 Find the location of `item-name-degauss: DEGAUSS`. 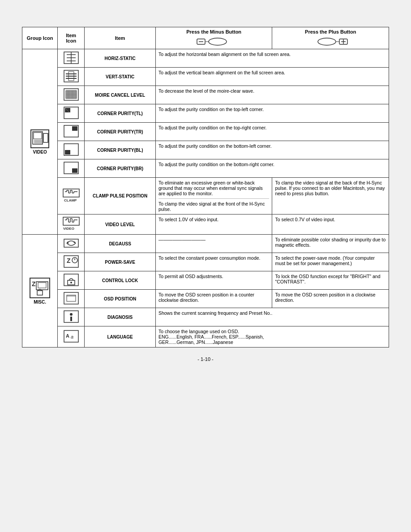

item-name-degauss: DEGAUSS is located at coordinates (120, 244).